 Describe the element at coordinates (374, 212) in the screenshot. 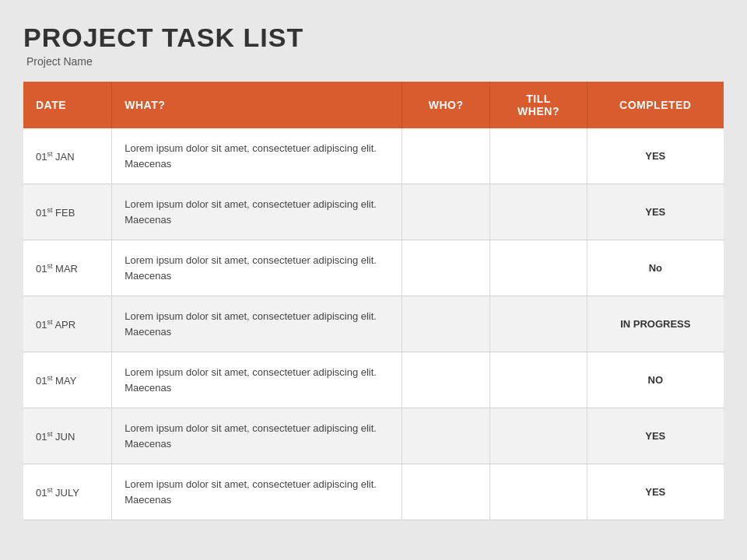

I see `table-row: 01st FEBLorem ipsum dolor sit amet, cons…` at that location.